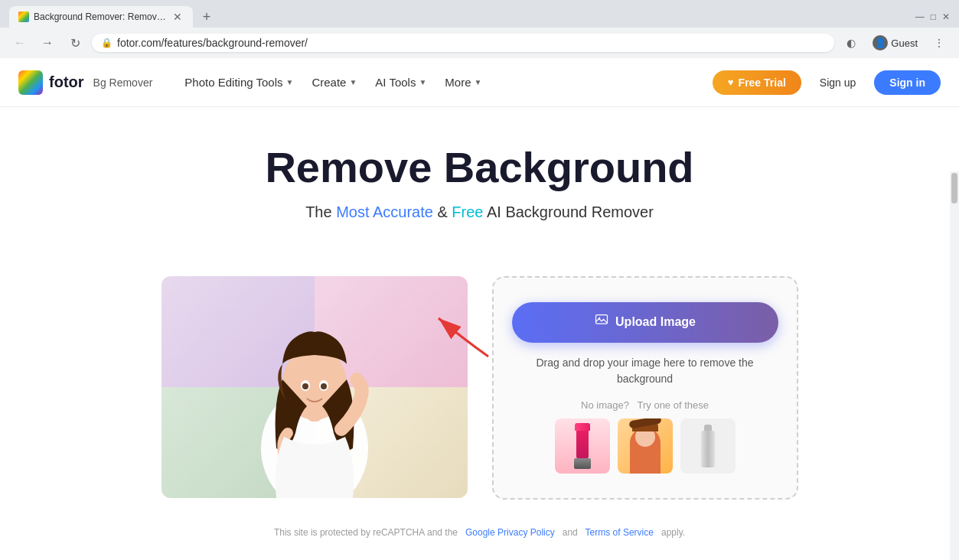 The width and height of the screenshot is (959, 560). I want to click on nav-photo-editing-label: Photo Editing Tools, so click(233, 83).